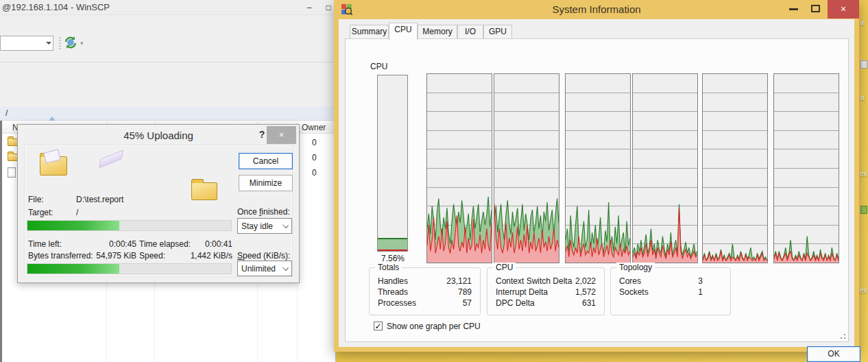  Describe the element at coordinates (204, 191) in the screenshot. I see `target-folder-icon` at that location.